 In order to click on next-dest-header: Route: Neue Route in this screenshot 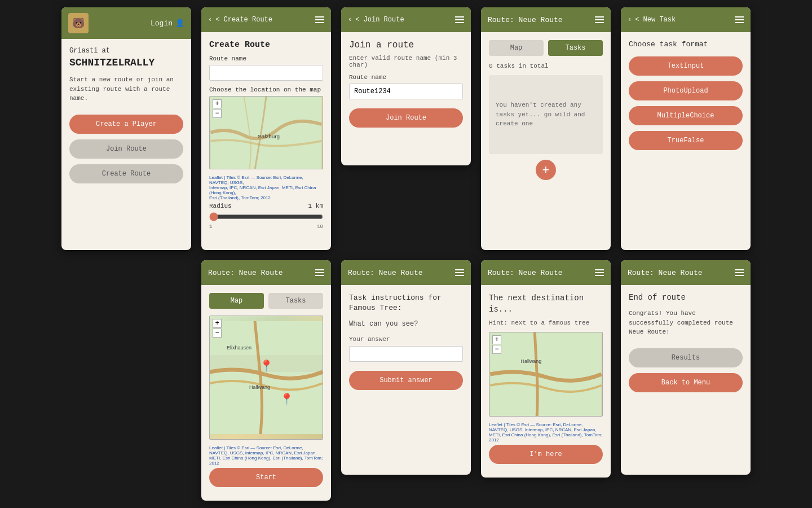, I will do `click(546, 273)`.